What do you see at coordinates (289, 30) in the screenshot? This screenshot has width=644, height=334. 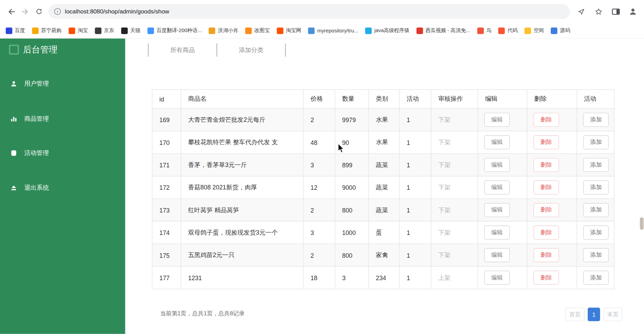 I see `bookmark-item: 淘宝网` at bounding box center [289, 30].